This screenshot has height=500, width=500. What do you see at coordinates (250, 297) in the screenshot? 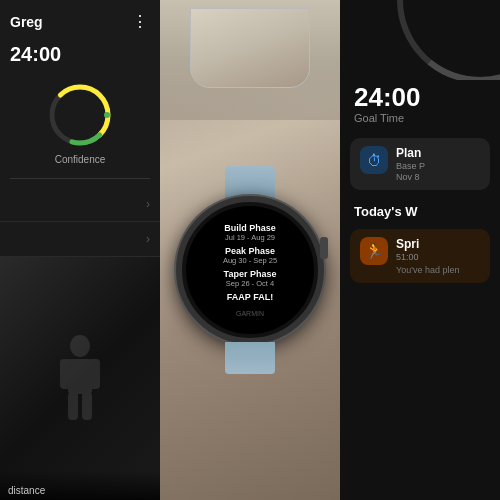
I see `watch-phase-extra: FAAP FAL!` at bounding box center [250, 297].